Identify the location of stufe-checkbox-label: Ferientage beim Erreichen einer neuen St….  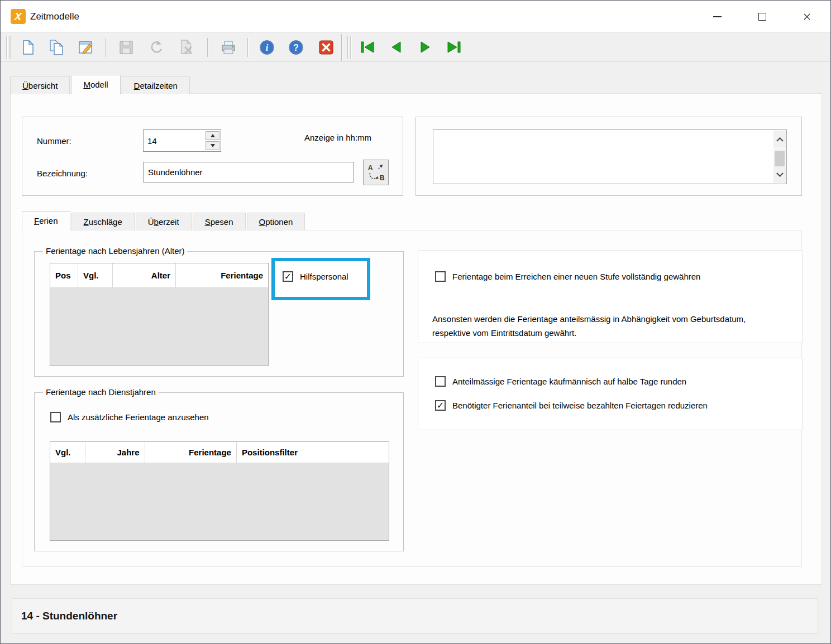
(576, 277).